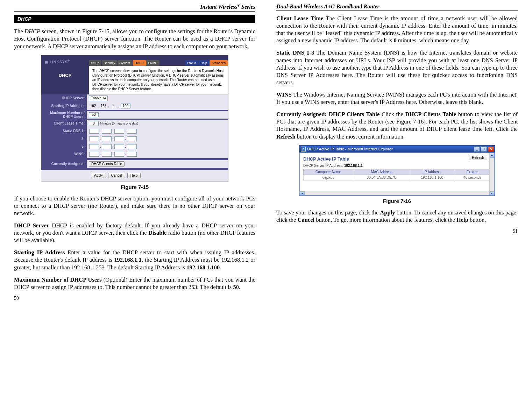 This screenshot has height=396, width=532. What do you see at coordinates (397, 68) in the screenshot?
I see `para-static-dns: Static DNS 1-3 The Domain Name System (D…` at bounding box center [397, 68].